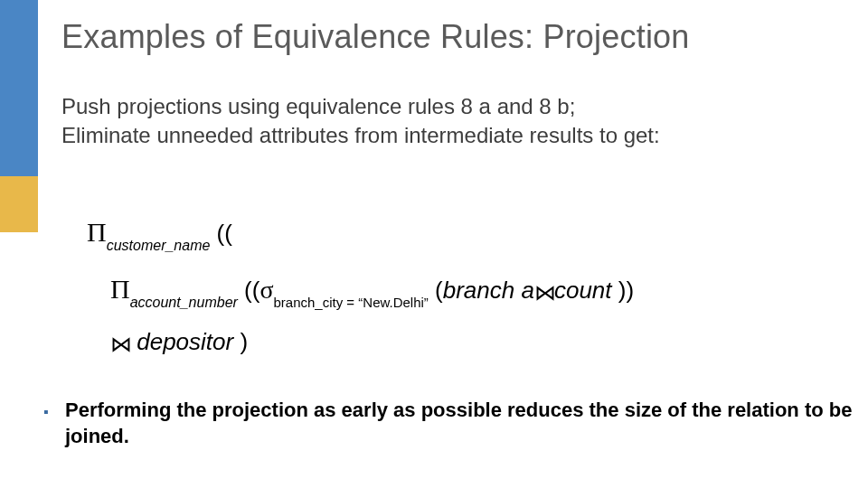 Image resolution: width=868 pixels, height=488 pixels. I want to click on sigma-subscript: branch_city = “New.Delhi”, so click(351, 302).